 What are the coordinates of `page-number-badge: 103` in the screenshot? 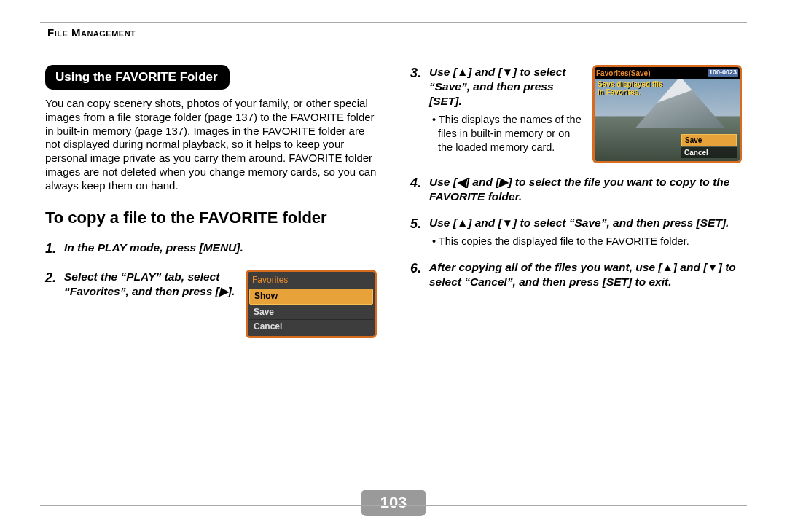 It's located at (394, 503).